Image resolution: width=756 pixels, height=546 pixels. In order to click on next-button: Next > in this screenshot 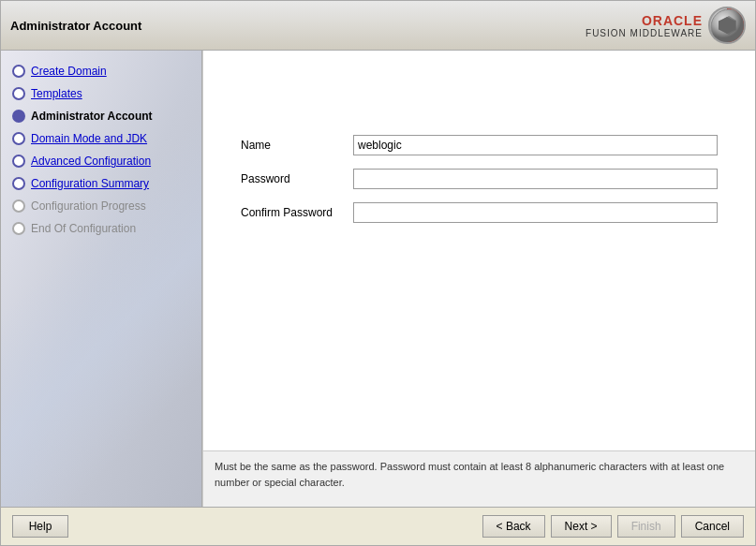, I will do `click(581, 526)`.